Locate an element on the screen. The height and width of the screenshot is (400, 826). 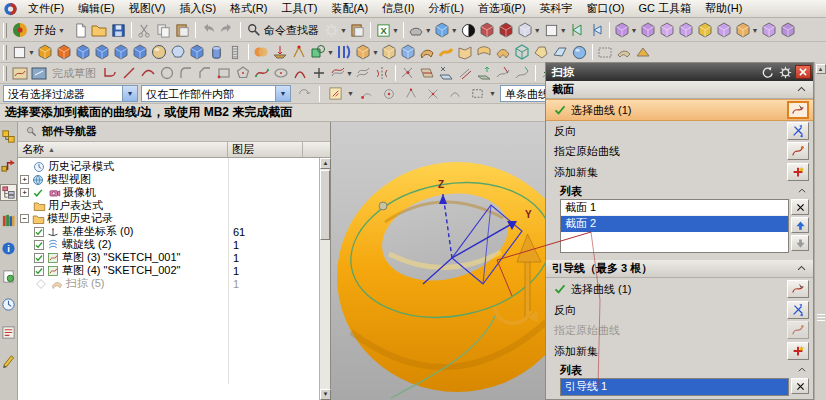
guide-reverse-button is located at coordinates (798, 310).